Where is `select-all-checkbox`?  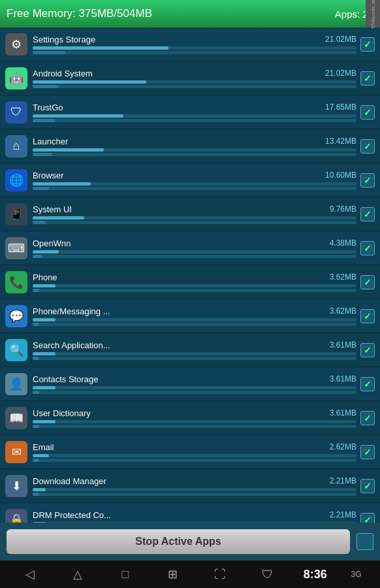
select-all-checkbox is located at coordinates (365, 542).